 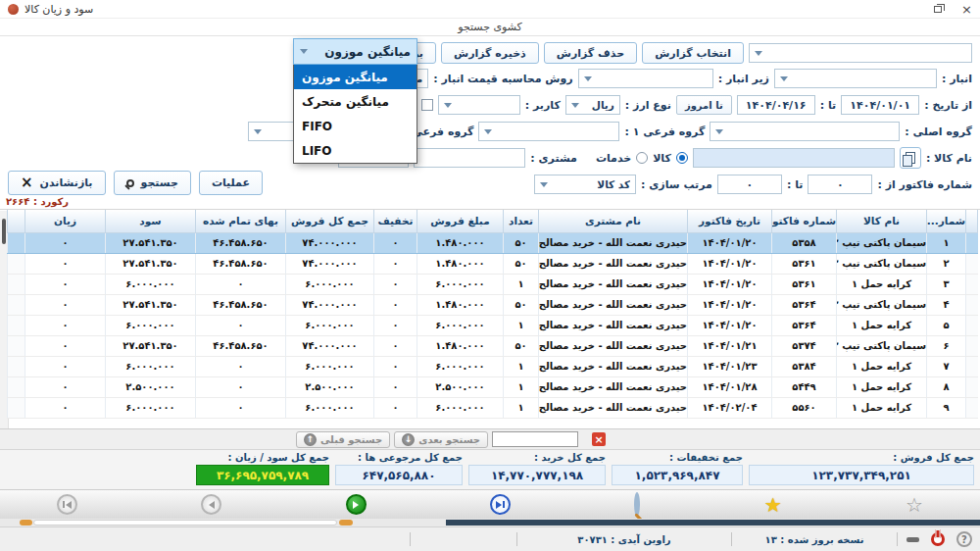 I want to click on user-combo, so click(x=479, y=105).